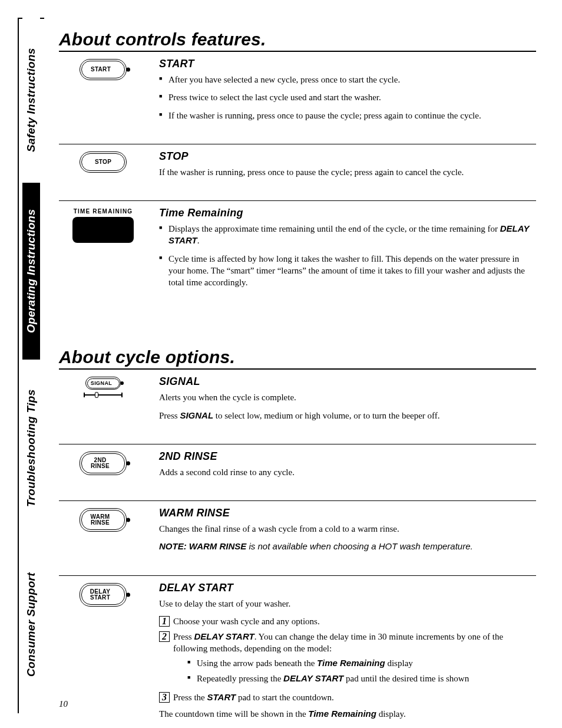  I want to click on time-title: Time Remaining, so click(348, 213).